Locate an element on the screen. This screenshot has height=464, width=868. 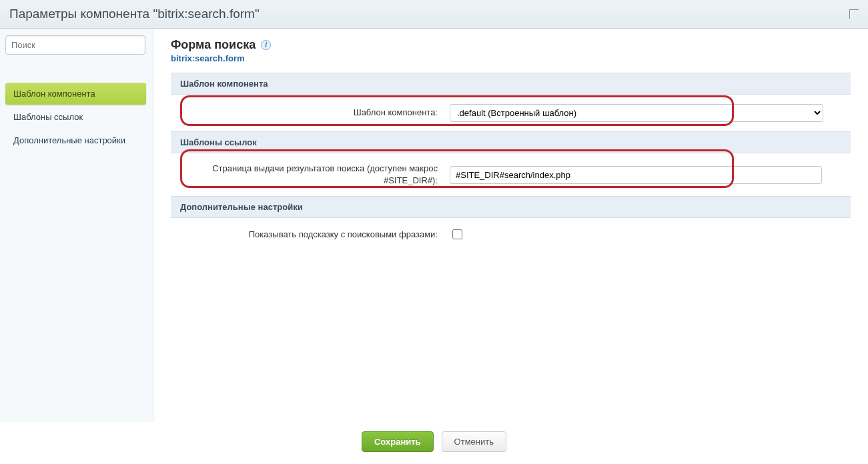
restore-window-icon is located at coordinates (854, 14).